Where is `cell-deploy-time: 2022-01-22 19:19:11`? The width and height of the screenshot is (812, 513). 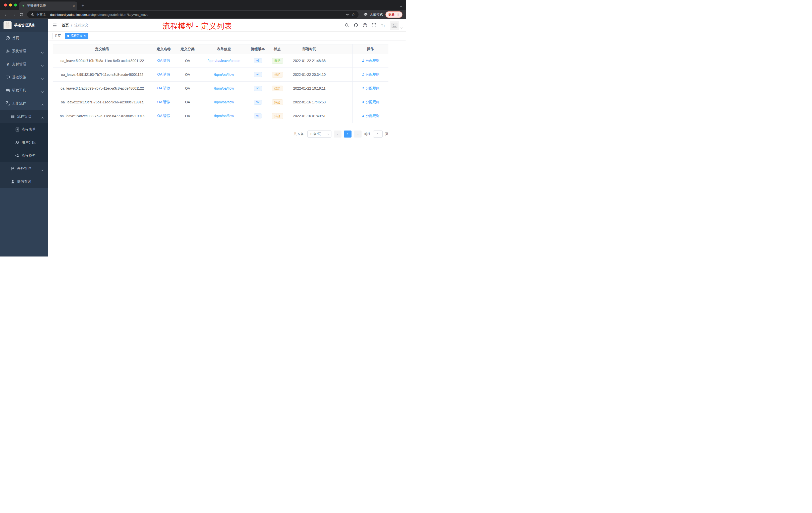 cell-deploy-time: 2022-01-22 19:19:11 is located at coordinates (310, 88).